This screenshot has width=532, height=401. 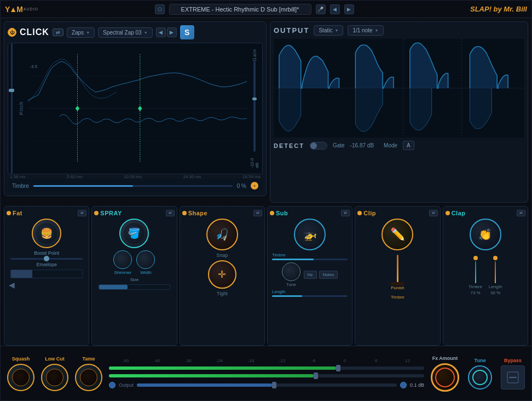 What do you see at coordinates (272, 213) in the screenshot?
I see `sub-power` at bounding box center [272, 213].